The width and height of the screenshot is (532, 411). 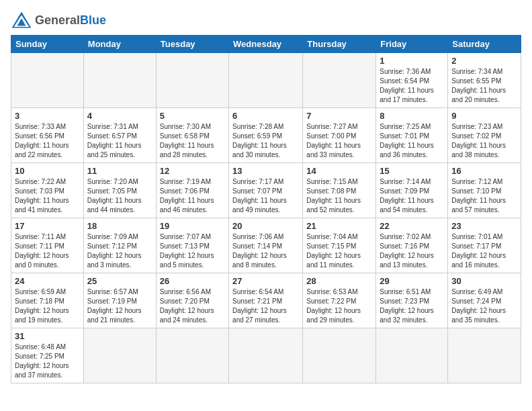 What do you see at coordinates (412, 86) in the screenshot?
I see `day-info: Sunrise: 7:36 AM Sunset: 6:54 PM Dayligh…` at bounding box center [412, 86].